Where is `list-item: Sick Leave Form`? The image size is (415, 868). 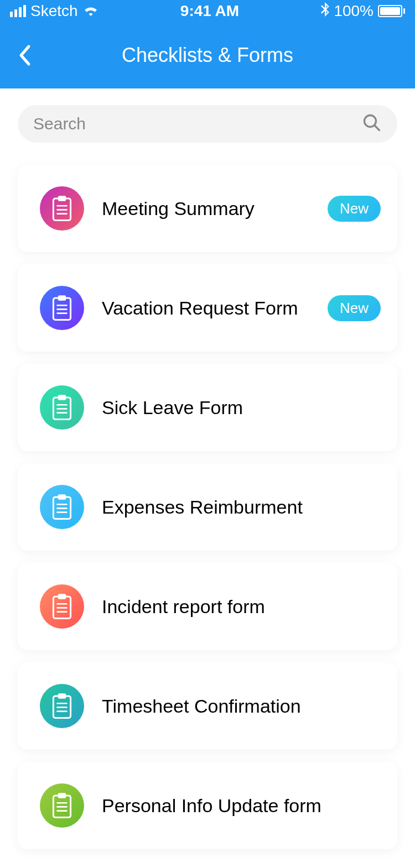 list-item: Sick Leave Form is located at coordinates (208, 407).